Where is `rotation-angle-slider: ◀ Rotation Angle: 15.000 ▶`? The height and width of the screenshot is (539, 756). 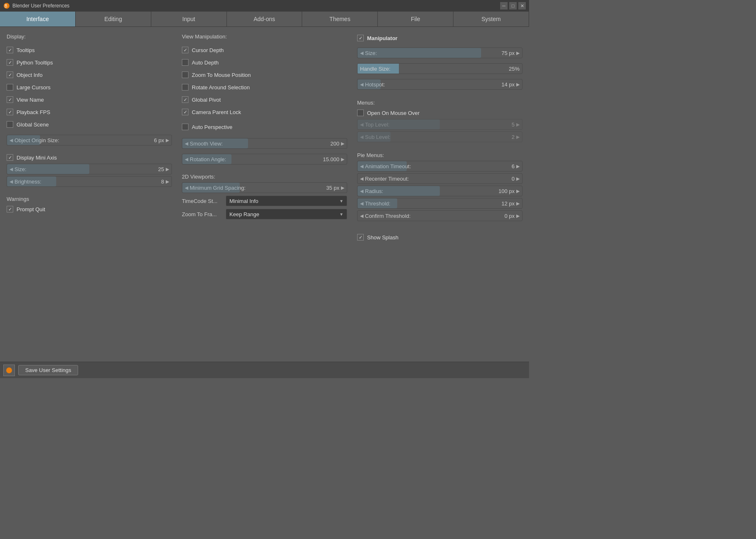 rotation-angle-slider: ◀ Rotation Angle: 15.000 ▶ is located at coordinates (265, 159).